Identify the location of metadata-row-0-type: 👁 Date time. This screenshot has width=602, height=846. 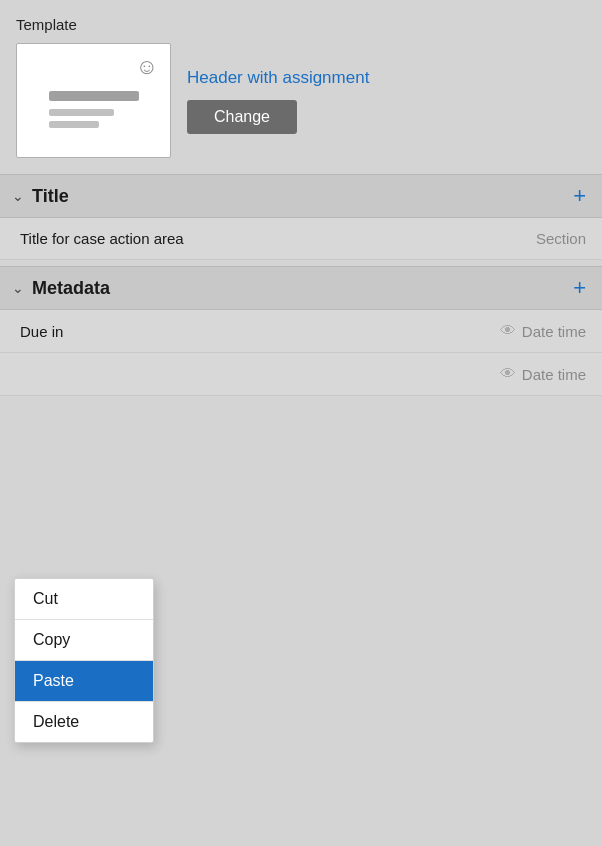
(543, 331).